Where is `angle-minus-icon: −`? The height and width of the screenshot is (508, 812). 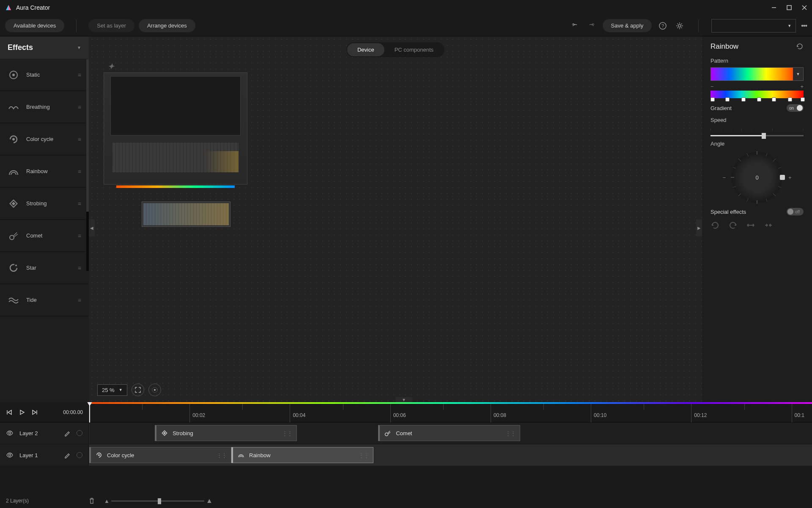 angle-minus-icon: − is located at coordinates (724, 178).